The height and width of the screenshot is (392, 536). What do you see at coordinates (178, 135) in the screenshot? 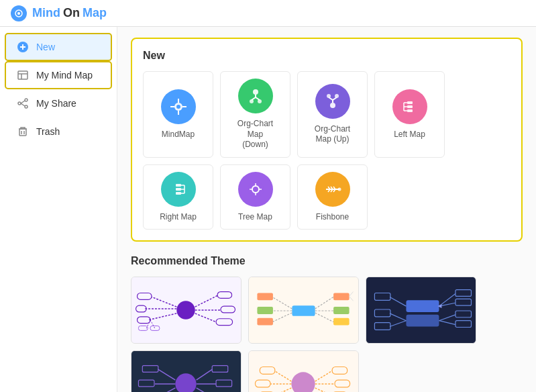
I see `mindmap-label: MindMap` at bounding box center [178, 135].